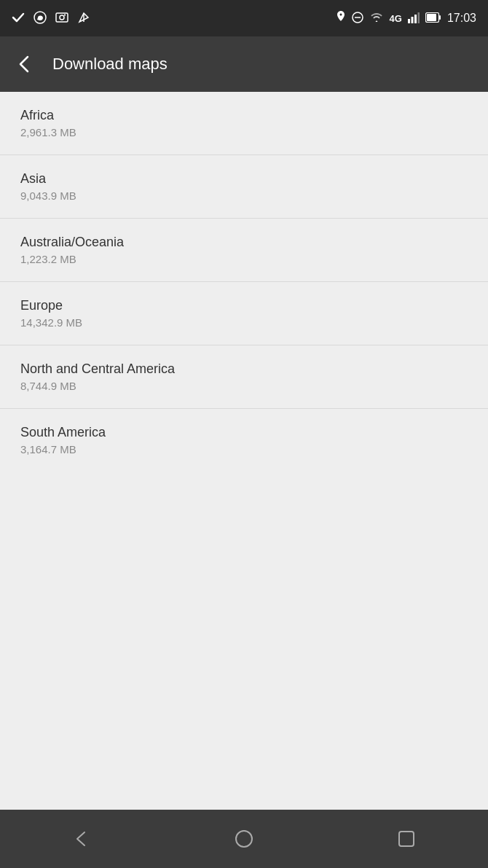 This screenshot has height=868, width=488. I want to click on location-icon, so click(341, 19).